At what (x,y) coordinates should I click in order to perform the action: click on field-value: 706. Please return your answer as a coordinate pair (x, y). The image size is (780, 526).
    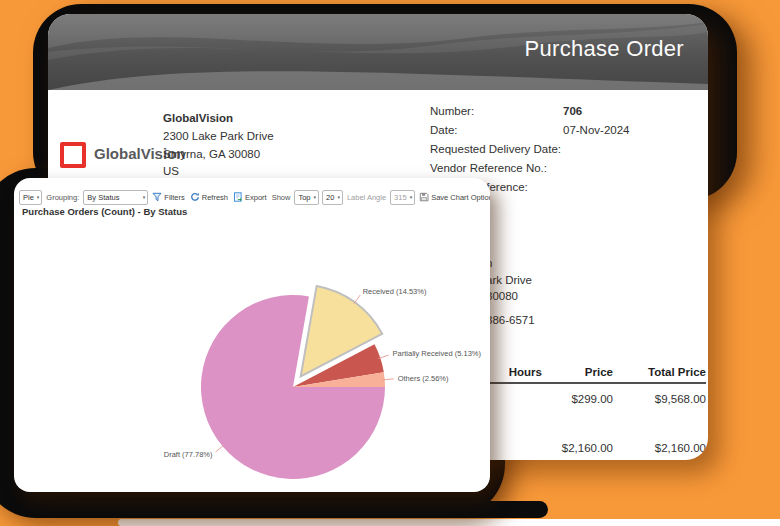
    Looking at the image, I should click on (572, 111).